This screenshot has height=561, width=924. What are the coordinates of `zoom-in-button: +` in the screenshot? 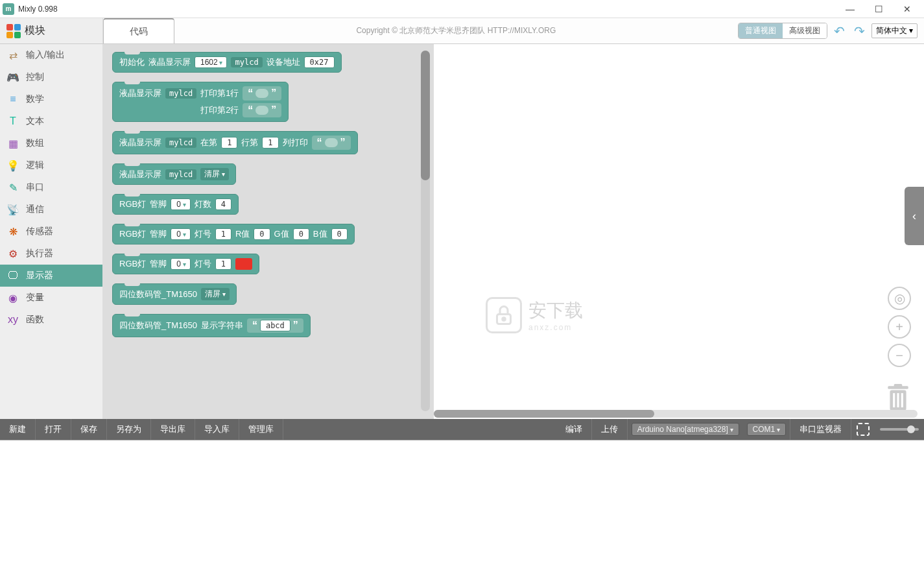 It's located at (899, 327).